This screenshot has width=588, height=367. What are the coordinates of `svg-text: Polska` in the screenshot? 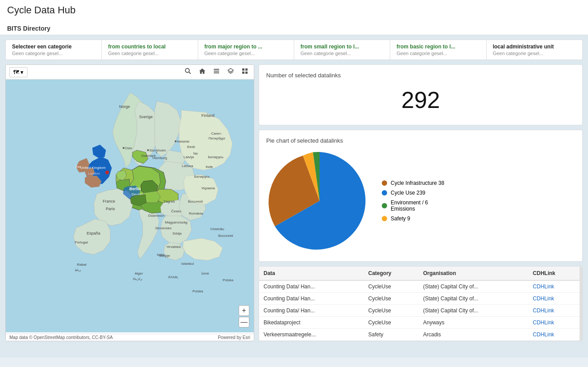 It's located at (198, 291).